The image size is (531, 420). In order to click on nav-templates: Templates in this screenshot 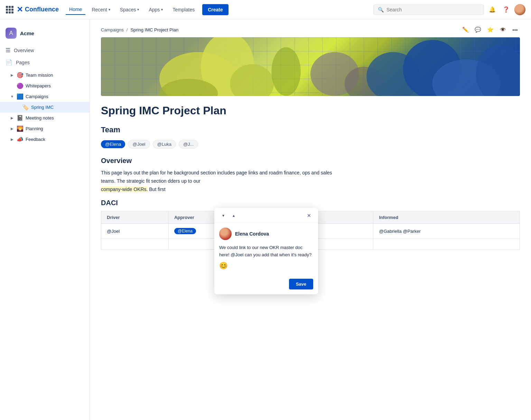, I will do `click(184, 10)`.